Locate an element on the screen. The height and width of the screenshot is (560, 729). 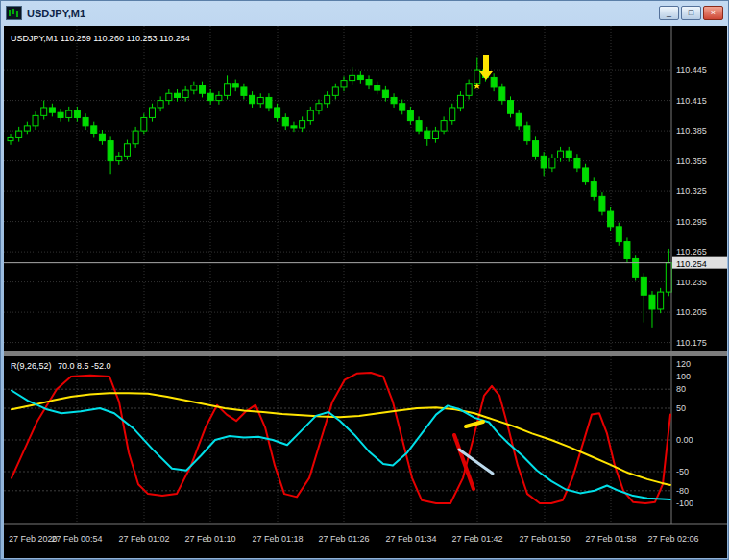
price-tick-label: 110.325 is located at coordinates (692, 191).